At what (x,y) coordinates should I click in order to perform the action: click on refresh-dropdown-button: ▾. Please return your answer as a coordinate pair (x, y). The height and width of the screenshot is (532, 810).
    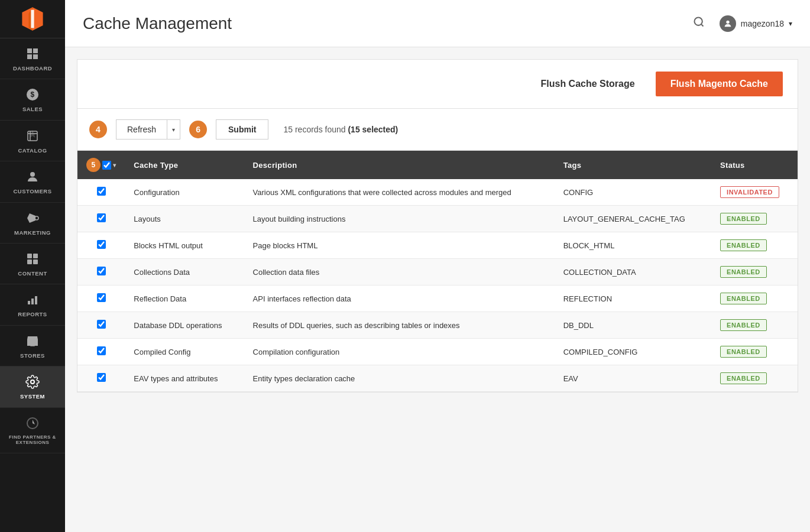
    Looking at the image, I should click on (174, 129).